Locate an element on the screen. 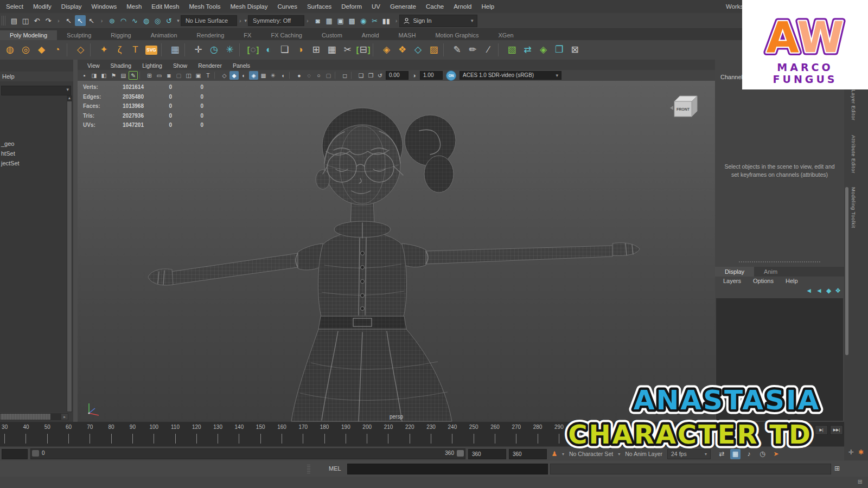 The width and height of the screenshot is (868, 488). outliner-menubar: Help is located at coordinates (37, 76).